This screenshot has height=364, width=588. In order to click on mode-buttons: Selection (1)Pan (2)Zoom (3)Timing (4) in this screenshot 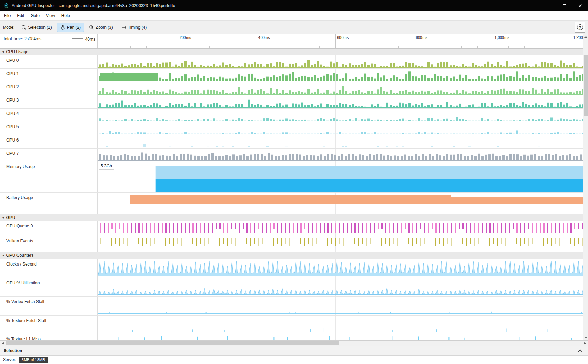, I will do `click(85, 27)`.